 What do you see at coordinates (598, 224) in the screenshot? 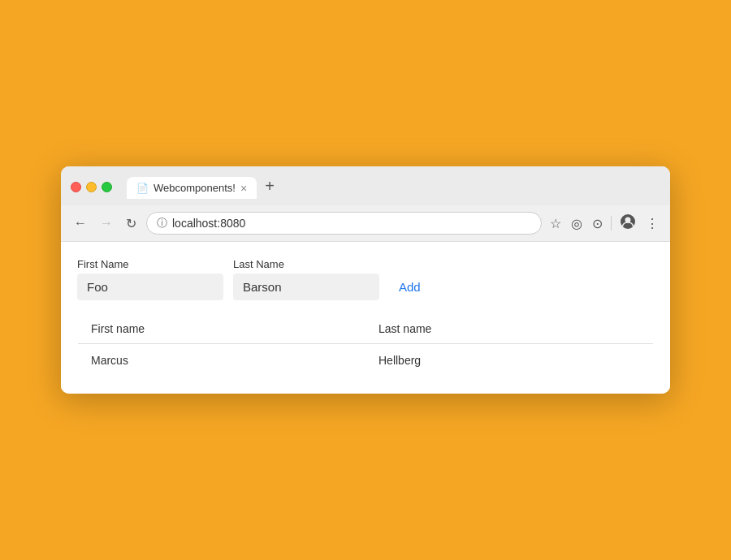
I see `sync-button: ⊙` at bounding box center [598, 224].